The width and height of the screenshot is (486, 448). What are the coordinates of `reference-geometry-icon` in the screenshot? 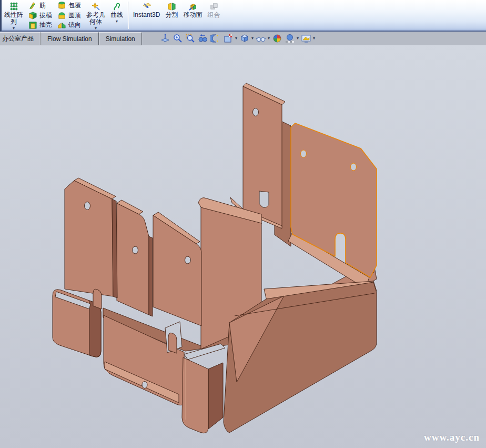 It's located at (96, 6).